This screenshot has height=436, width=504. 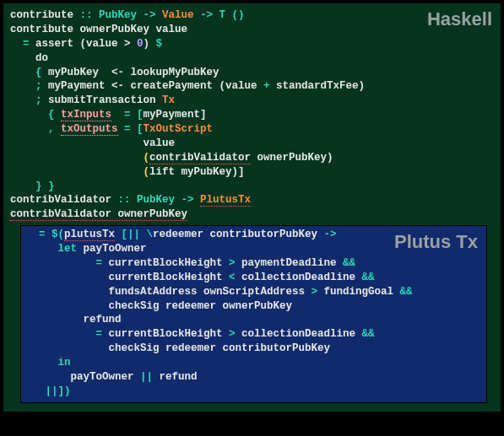 What do you see at coordinates (252, 159) in the screenshot?
I see `code-line: (contribValidator ownerPubKey)` at bounding box center [252, 159].